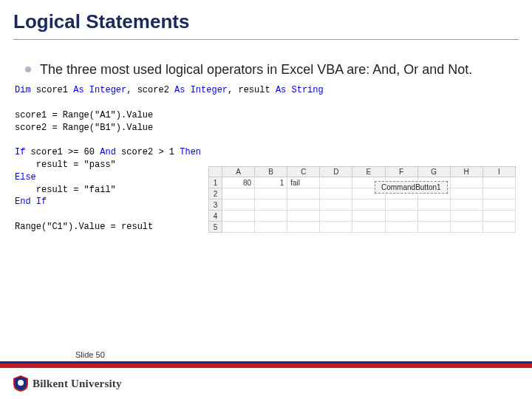 This screenshot has height=399, width=532. I want to click on university-name: Bilkent University, so click(77, 384).